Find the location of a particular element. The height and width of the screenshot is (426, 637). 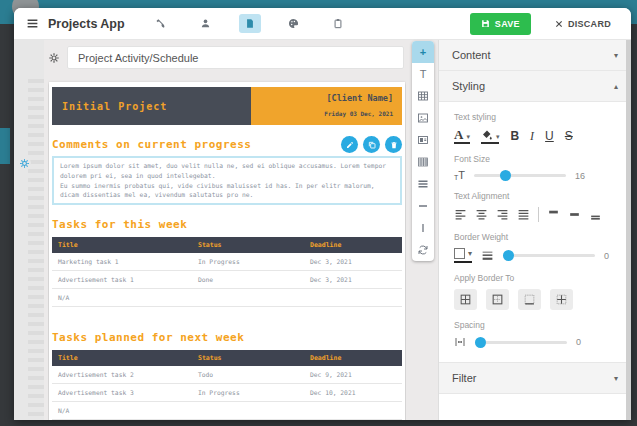

image-element-button is located at coordinates (423, 118).